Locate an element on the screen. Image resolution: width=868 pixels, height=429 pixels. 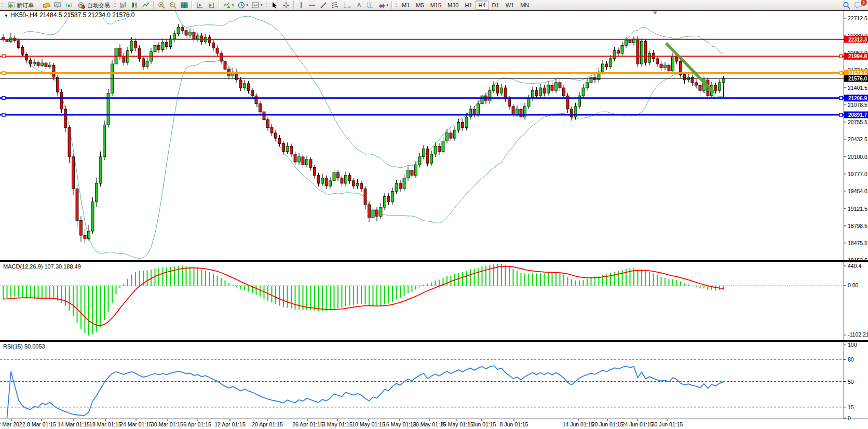
notifications-button: 1 is located at coordinates (859, 5).